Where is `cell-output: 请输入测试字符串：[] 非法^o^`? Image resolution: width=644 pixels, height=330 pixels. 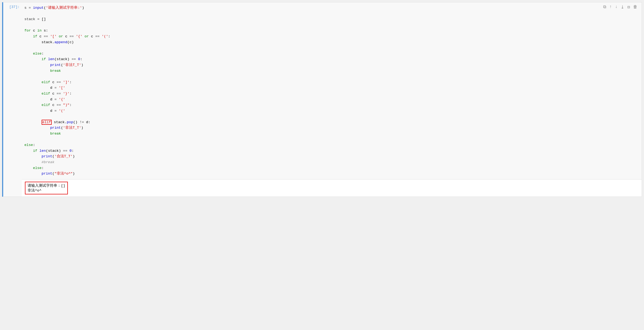 cell-output: 请输入测试字符串：[] 非法^o^ is located at coordinates (332, 188).